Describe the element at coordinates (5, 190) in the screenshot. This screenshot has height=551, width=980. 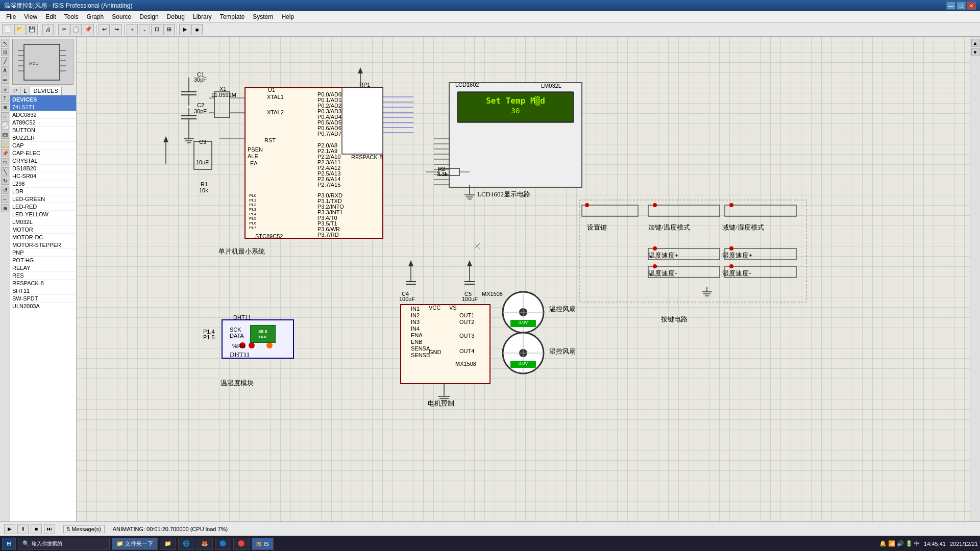
I see `rotate-ccw-tool: ↺` at that location.